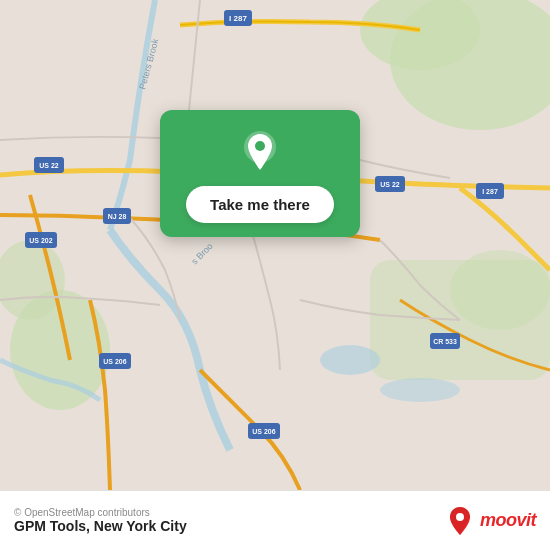  Describe the element at coordinates (260, 152) in the screenshot. I see `location-pin-icon` at that location.